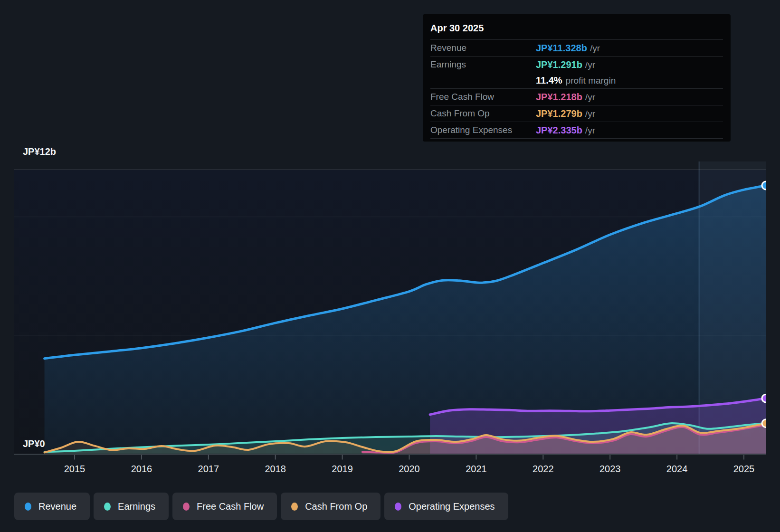 The width and height of the screenshot is (780, 532). What do you see at coordinates (565, 97) in the screenshot?
I see `tooltip-value: JP¥1.218b/yr` at bounding box center [565, 97].